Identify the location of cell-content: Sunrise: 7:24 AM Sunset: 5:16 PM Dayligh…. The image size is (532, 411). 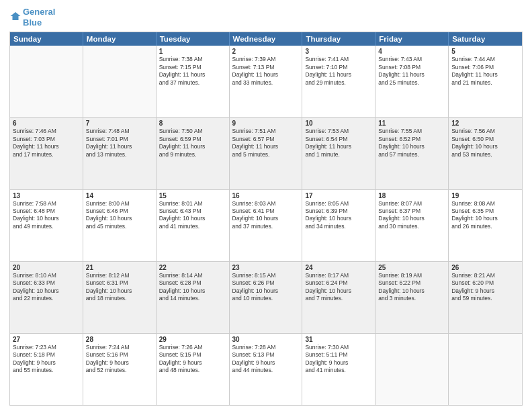
(120, 359).